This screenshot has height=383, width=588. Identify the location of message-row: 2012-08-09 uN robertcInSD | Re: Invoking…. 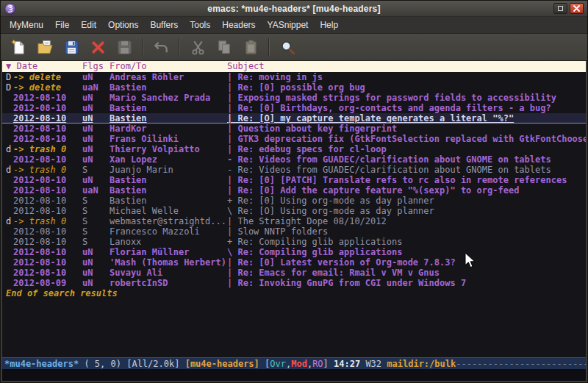
(294, 283).